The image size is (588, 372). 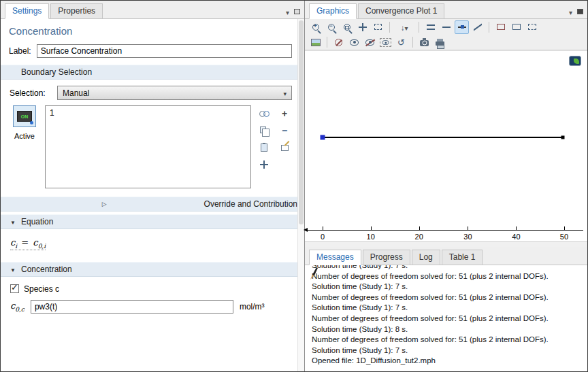 What do you see at coordinates (151, 307) in the screenshot?
I see `c0-row: c0,c mol/m³` at bounding box center [151, 307].